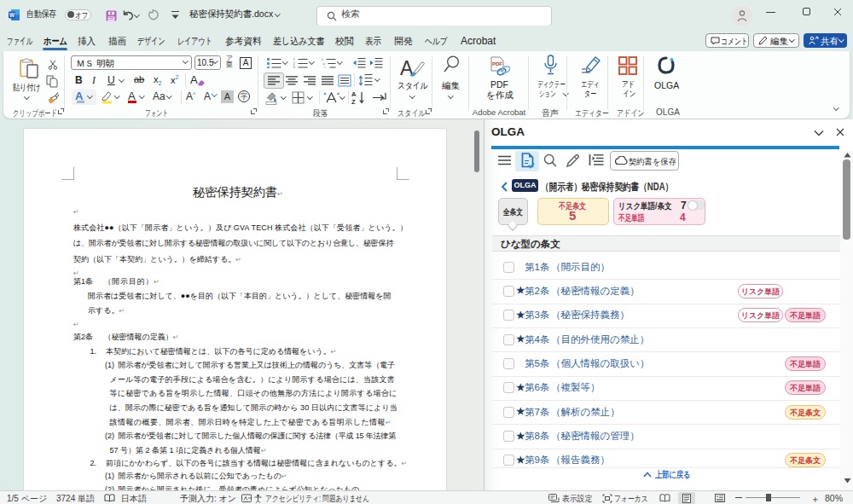 Image resolution: width=853 pixels, height=504 pixels. I want to click on svg-text: A, so click(354, 94).